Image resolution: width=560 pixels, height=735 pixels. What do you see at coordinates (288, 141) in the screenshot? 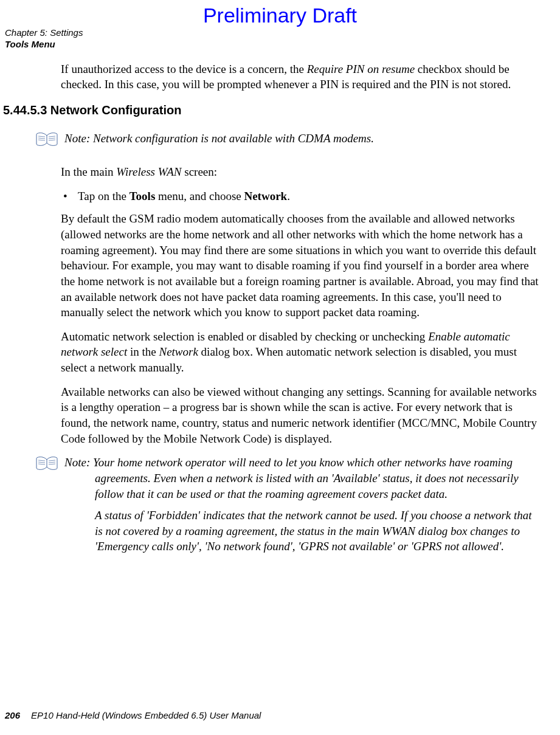
I see `note-block-1: Note: Network configuration is not avail…` at bounding box center [288, 141].